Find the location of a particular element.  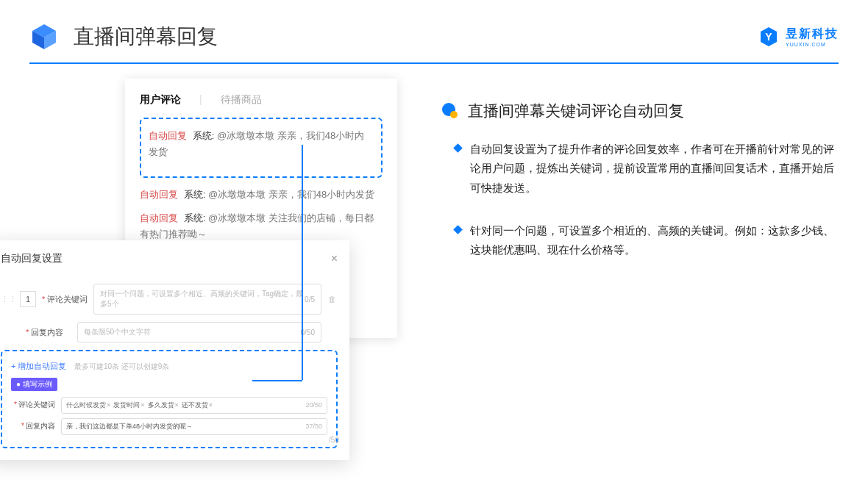

bullet-item: 针对同一个问题，可设置多个相近的、高频的关键词。例如：这款多少钱、这块能优惠吗、… is located at coordinates (647, 241).